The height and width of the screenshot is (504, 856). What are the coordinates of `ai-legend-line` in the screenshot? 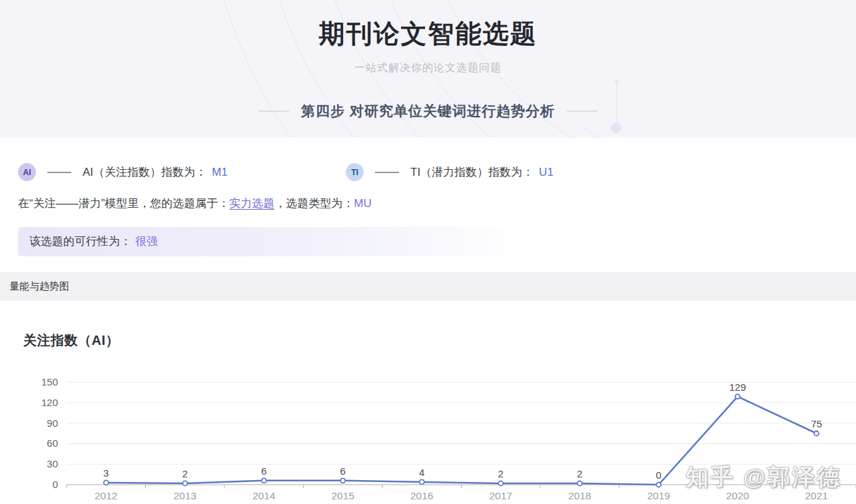 It's located at (59, 172).